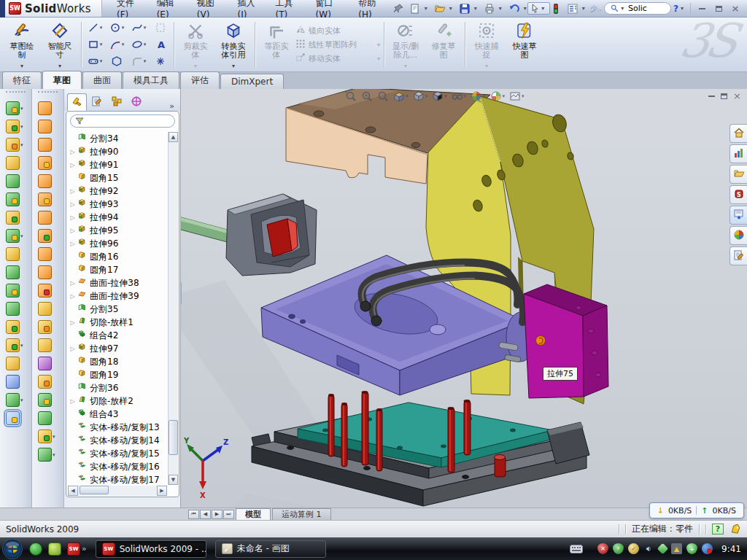  Describe the element at coordinates (118, 139) in the screenshot. I see `tree-item: 分割34` at that location.